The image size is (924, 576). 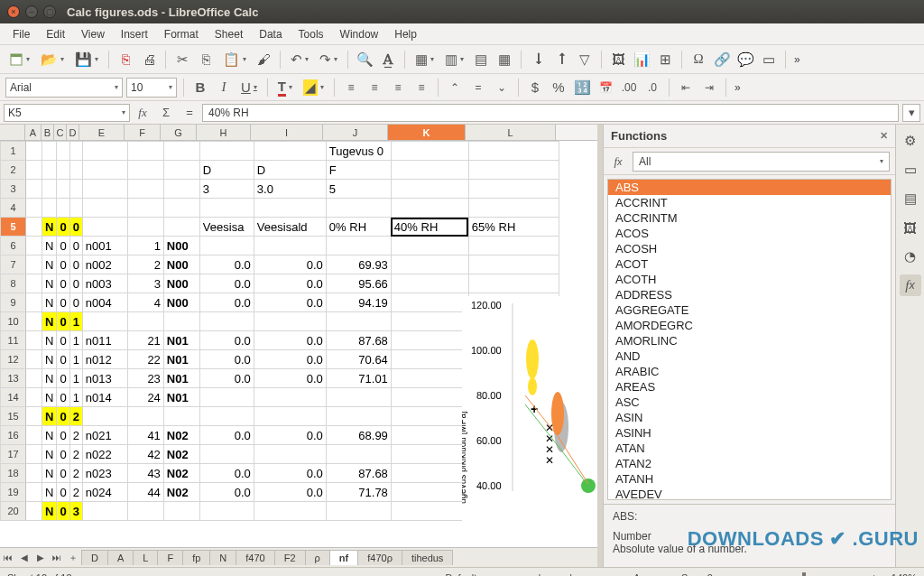 What do you see at coordinates (559, 88) in the screenshot?
I see `percent-button: %` at bounding box center [559, 88].